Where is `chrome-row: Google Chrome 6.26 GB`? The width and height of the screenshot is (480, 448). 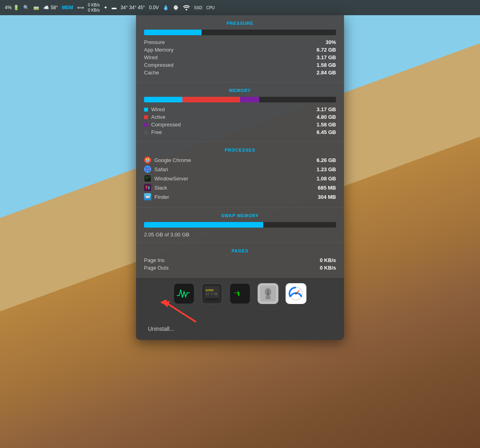
chrome-row: Google Chrome 6.26 GB is located at coordinates (240, 160).